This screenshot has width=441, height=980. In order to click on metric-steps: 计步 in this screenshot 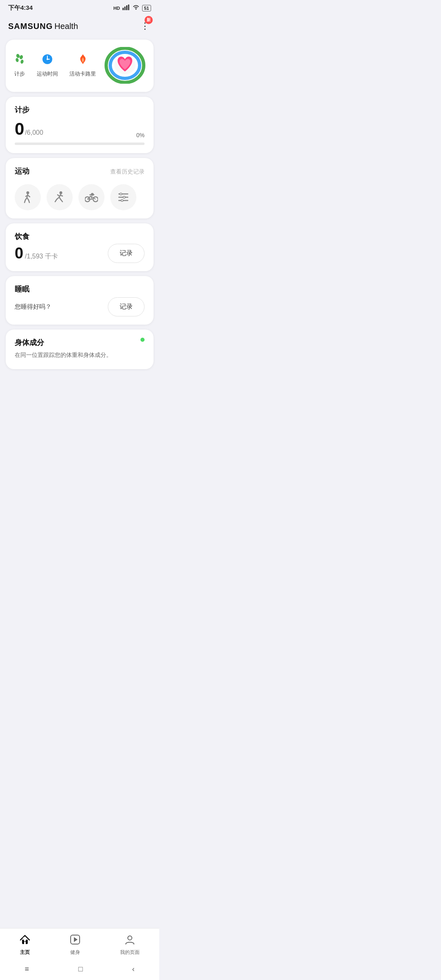, I will do `click(20, 65)`.